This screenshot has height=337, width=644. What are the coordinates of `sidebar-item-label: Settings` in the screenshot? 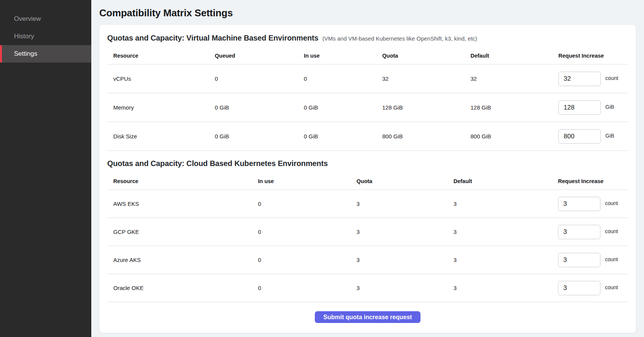 It's located at (26, 54).